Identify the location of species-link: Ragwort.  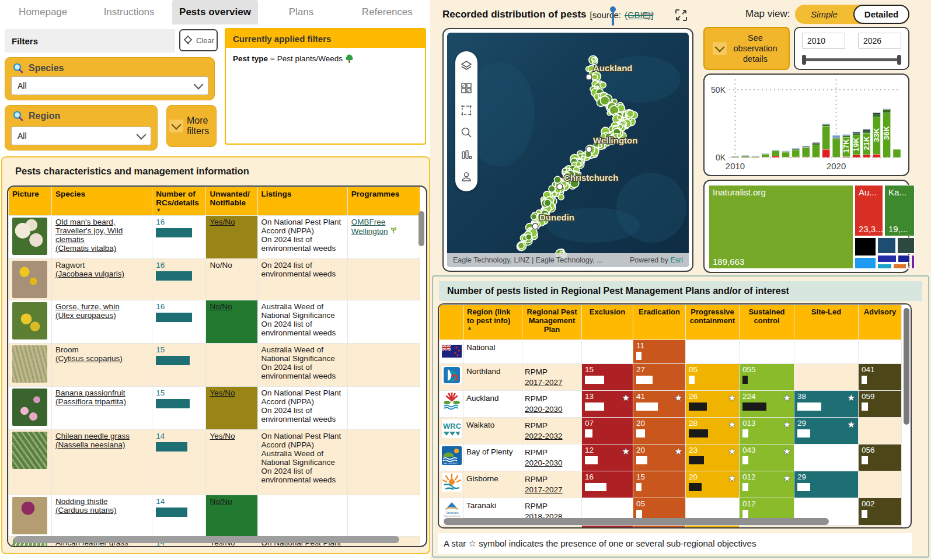
(70, 265).